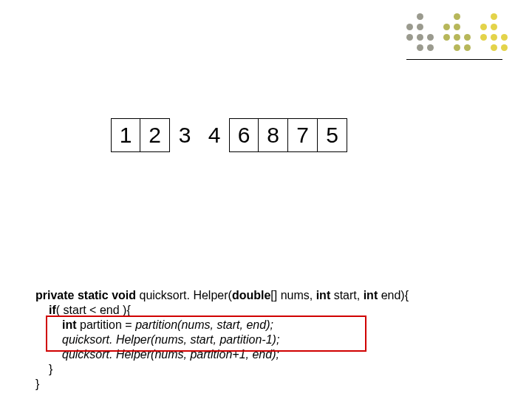  What do you see at coordinates (244, 135) in the screenshot?
I see `cell-value: 6` at bounding box center [244, 135].